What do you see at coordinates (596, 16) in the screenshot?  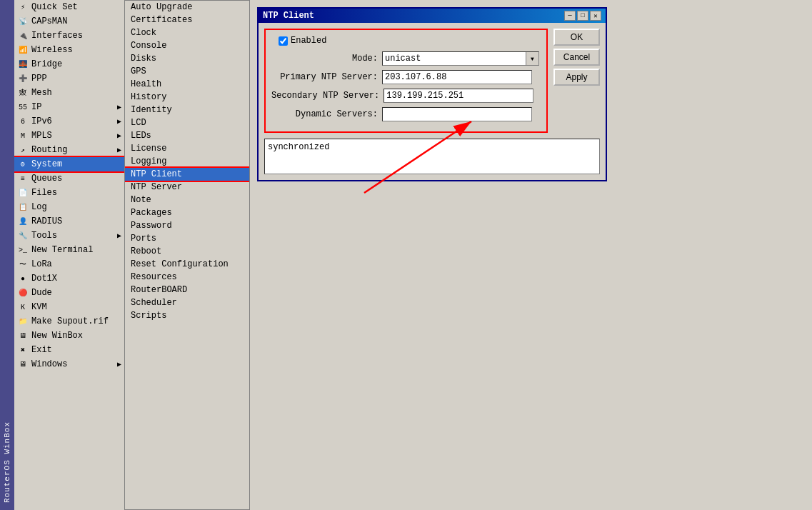 I see `close-button: ✕` at bounding box center [596, 16].